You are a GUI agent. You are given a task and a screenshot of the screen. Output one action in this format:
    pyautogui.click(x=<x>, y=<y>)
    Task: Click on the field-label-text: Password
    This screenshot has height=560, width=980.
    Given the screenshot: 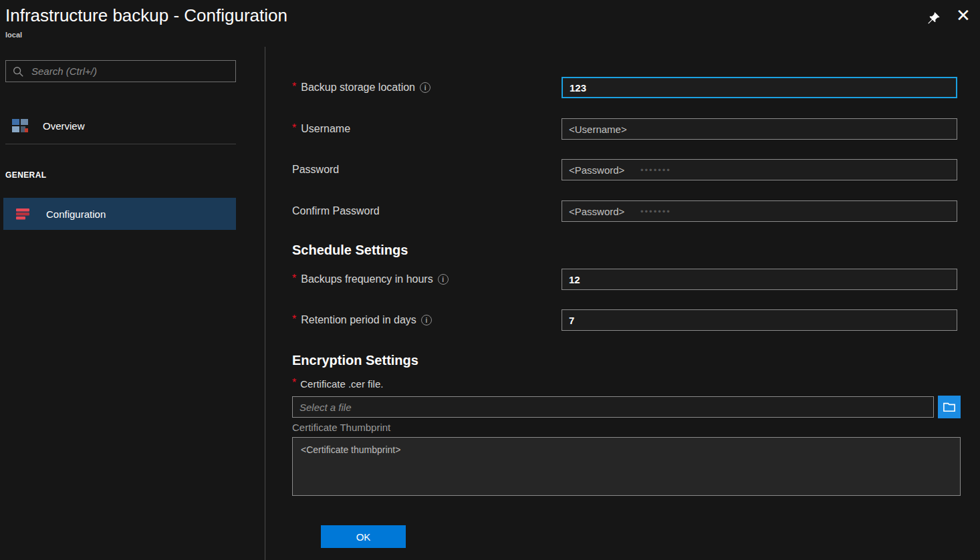 What is the action you would take?
    pyautogui.click(x=316, y=170)
    